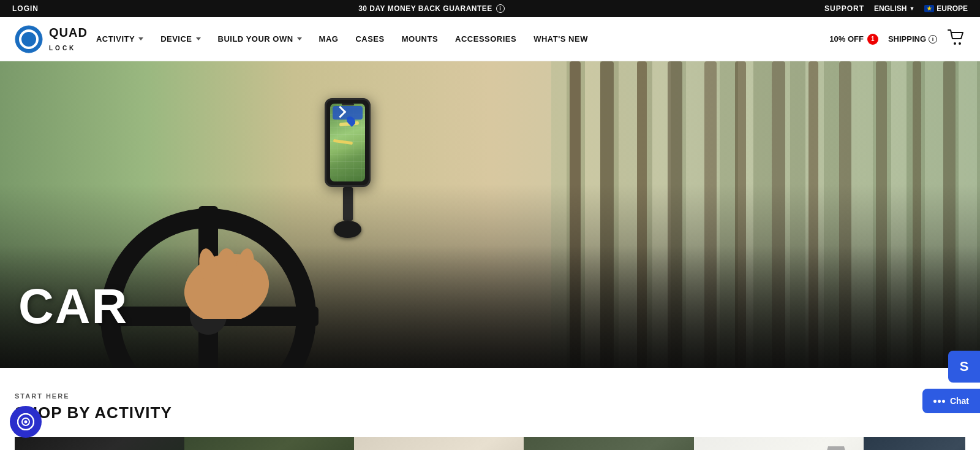  Describe the element at coordinates (370, 39) in the screenshot. I see `nav-item-cases: CASES` at that location.